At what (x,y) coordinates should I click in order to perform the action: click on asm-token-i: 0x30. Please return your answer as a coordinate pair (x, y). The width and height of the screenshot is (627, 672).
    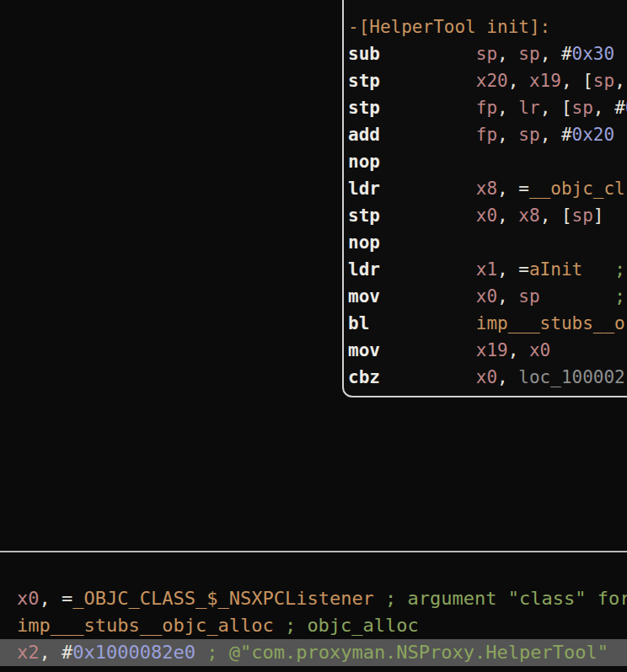
    Looking at the image, I should click on (593, 54).